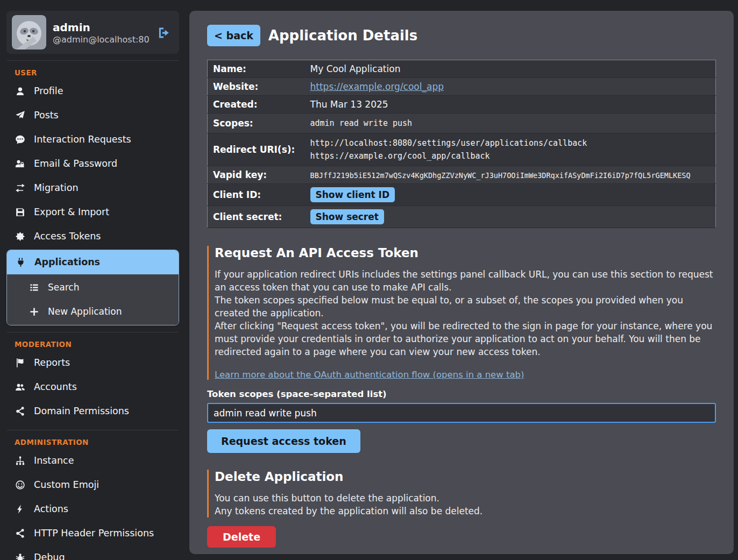 This screenshot has width=738, height=560. What do you see at coordinates (20, 140) in the screenshot?
I see `comment-dots-icon` at bounding box center [20, 140].